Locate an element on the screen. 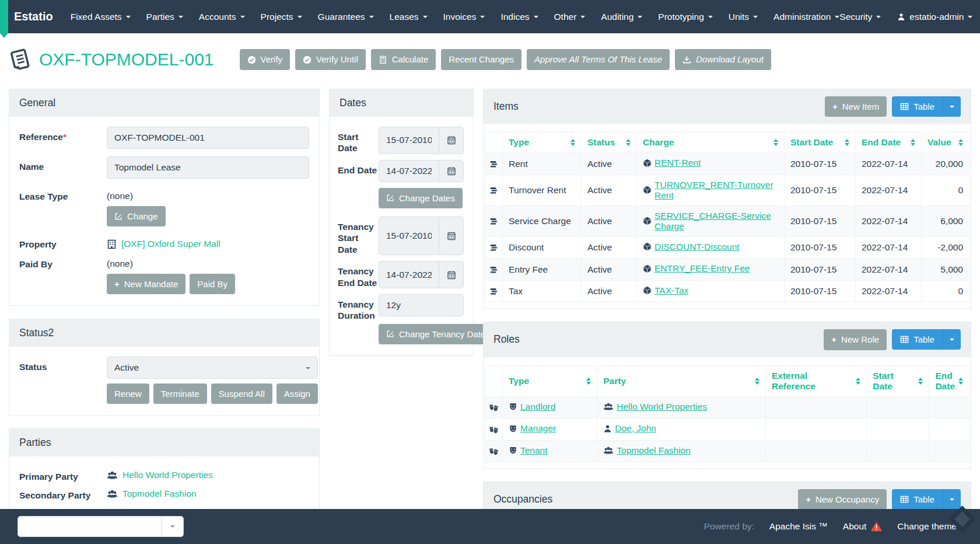  tenancy-start-date-input is located at coordinates (409, 236).